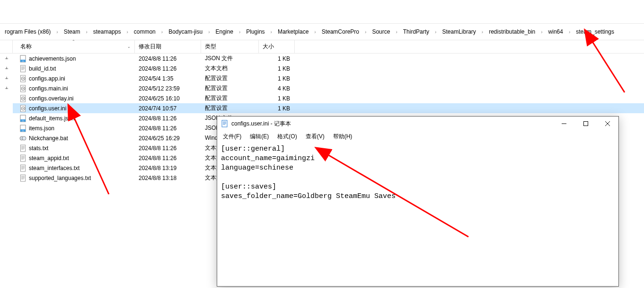 The image size is (644, 288). I want to click on chevron-down-icon: ⌄, so click(129, 46).